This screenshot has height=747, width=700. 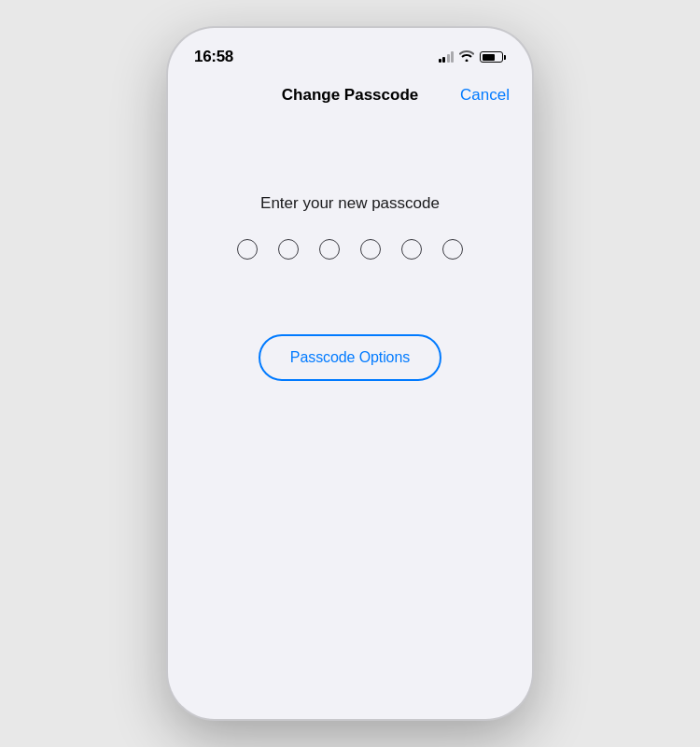 What do you see at coordinates (350, 358) in the screenshot?
I see `passcode-options-button: Passcode Options` at bounding box center [350, 358].